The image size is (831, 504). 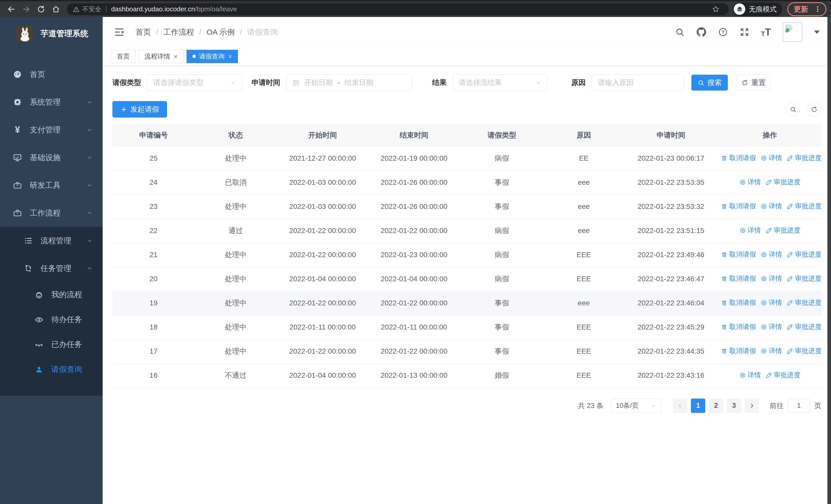 What do you see at coordinates (467, 279) in the screenshot?
I see `table-row: 20 处理中 2022-01-04 00:00:00 2022-01-04 00…` at bounding box center [467, 279].